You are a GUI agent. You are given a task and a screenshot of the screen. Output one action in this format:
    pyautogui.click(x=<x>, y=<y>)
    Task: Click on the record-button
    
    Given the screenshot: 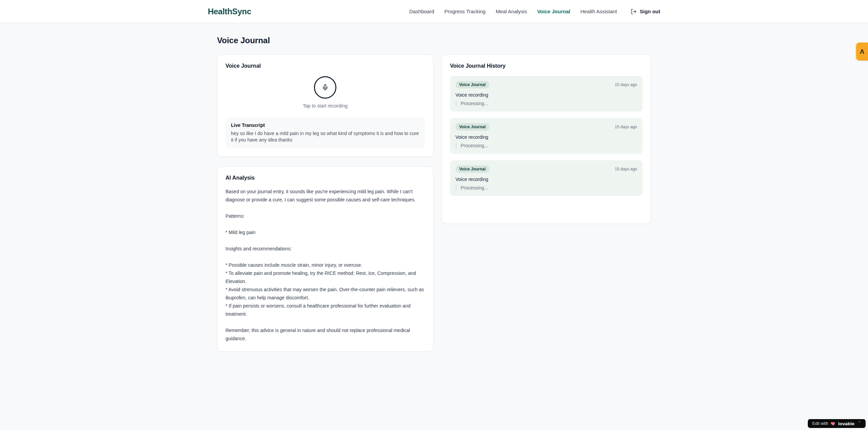 What is the action you would take?
    pyautogui.click(x=325, y=87)
    